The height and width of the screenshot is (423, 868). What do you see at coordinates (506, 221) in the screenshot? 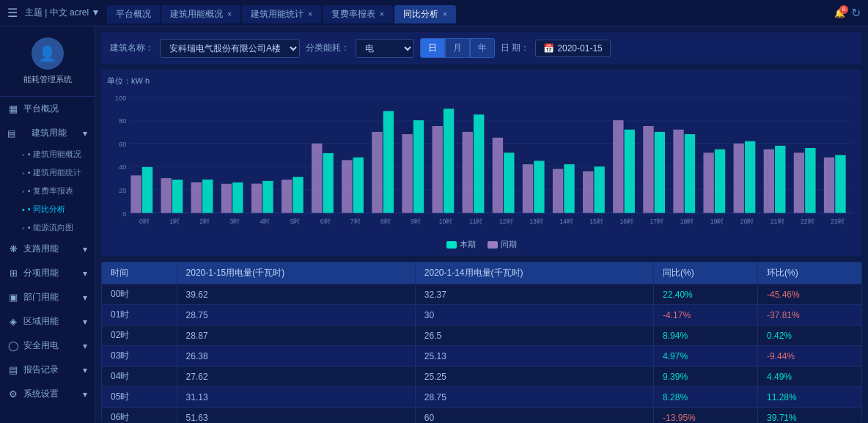
I see `svg-text: 12时` at bounding box center [506, 221].